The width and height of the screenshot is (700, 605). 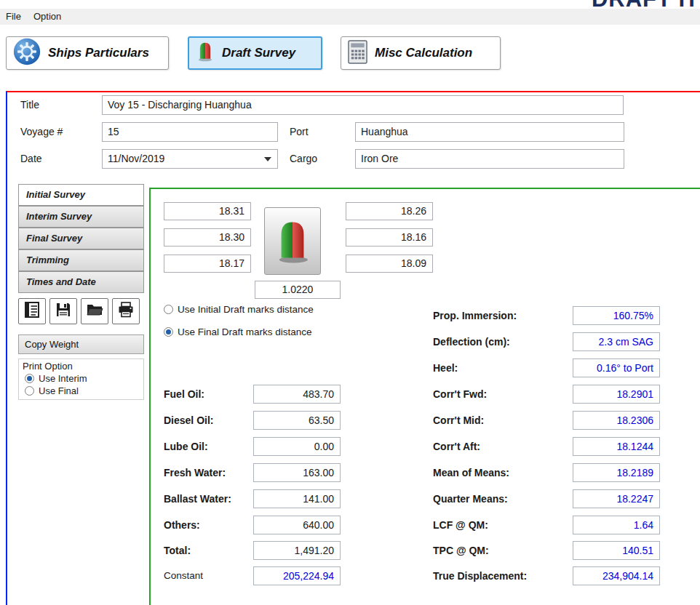 I want to click on fresh-water-input: 163.00, so click(x=297, y=473).